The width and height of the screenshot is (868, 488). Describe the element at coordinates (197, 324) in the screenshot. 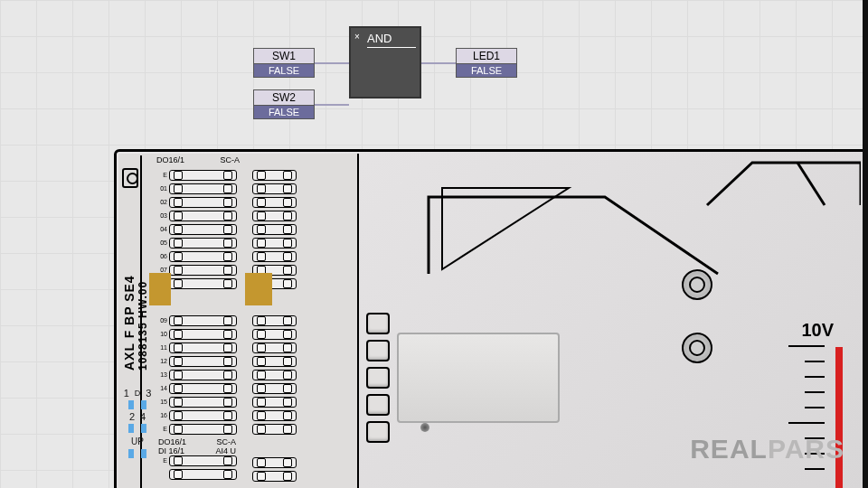

I see `terminal-column: E 01 02 03 04 05 06 07 08 09 10 11 12 13…` at that location.